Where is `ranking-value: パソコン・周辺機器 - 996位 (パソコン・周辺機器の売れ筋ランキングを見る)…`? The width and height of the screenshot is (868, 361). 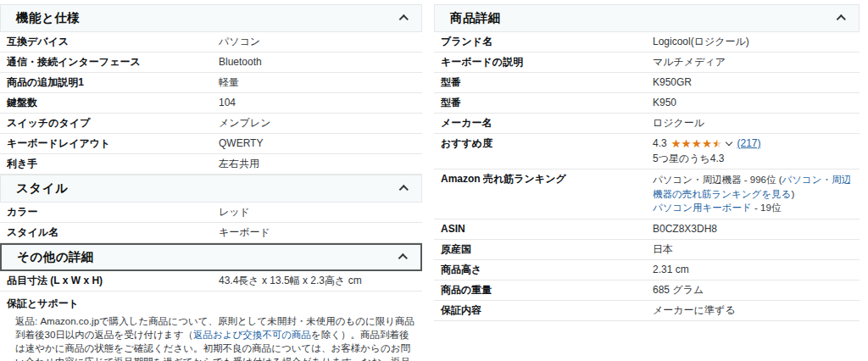 ranking-value: パソコン・周辺機器 - 996位 (パソコン・周辺機器の売れ筋ランキングを見る)… is located at coordinates (754, 194).